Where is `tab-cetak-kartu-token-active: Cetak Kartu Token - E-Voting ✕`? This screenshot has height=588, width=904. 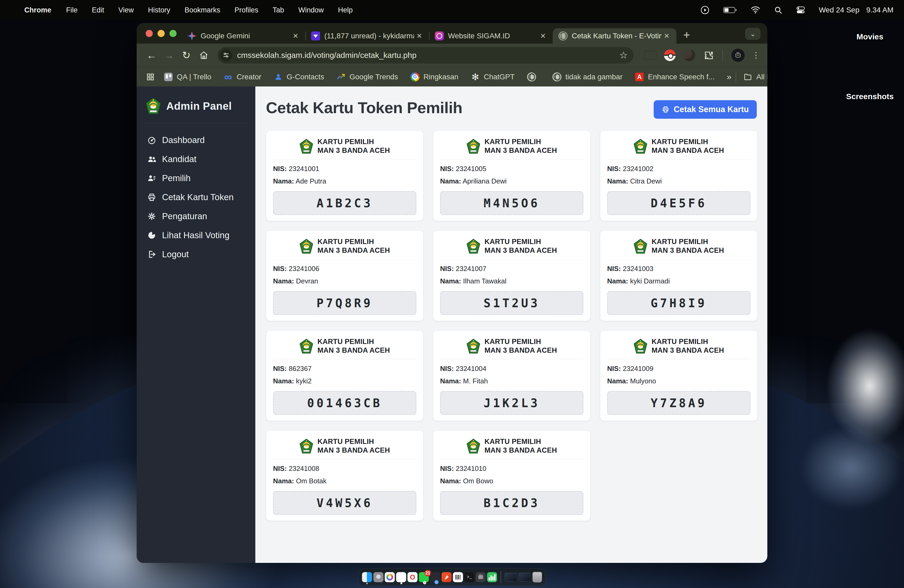
tab-cetak-kartu-token-active: Cetak Kartu Token - E-Voting ✕ is located at coordinates (615, 36).